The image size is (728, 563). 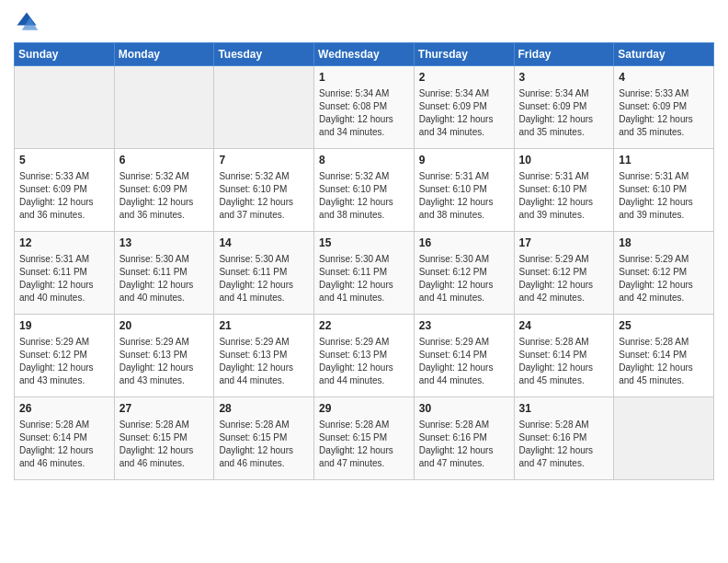 I want to click on day-number: 20, so click(x=165, y=326).